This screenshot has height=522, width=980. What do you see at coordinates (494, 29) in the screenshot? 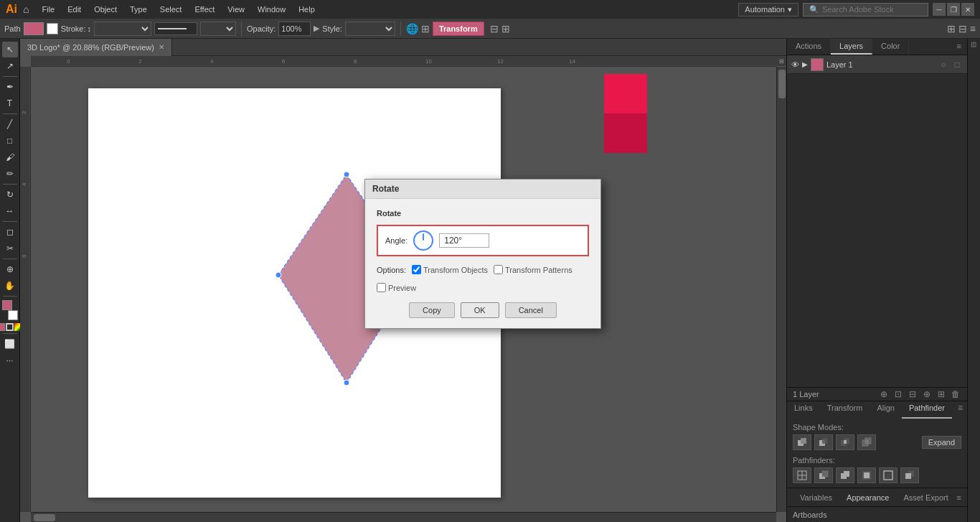
I see `align-icon: ⊟` at bounding box center [494, 29].